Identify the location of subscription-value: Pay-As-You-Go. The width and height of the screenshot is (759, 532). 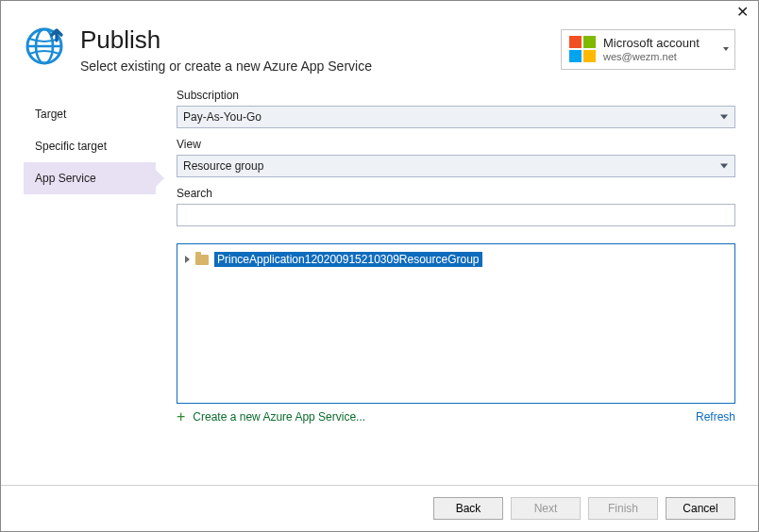
(223, 117).